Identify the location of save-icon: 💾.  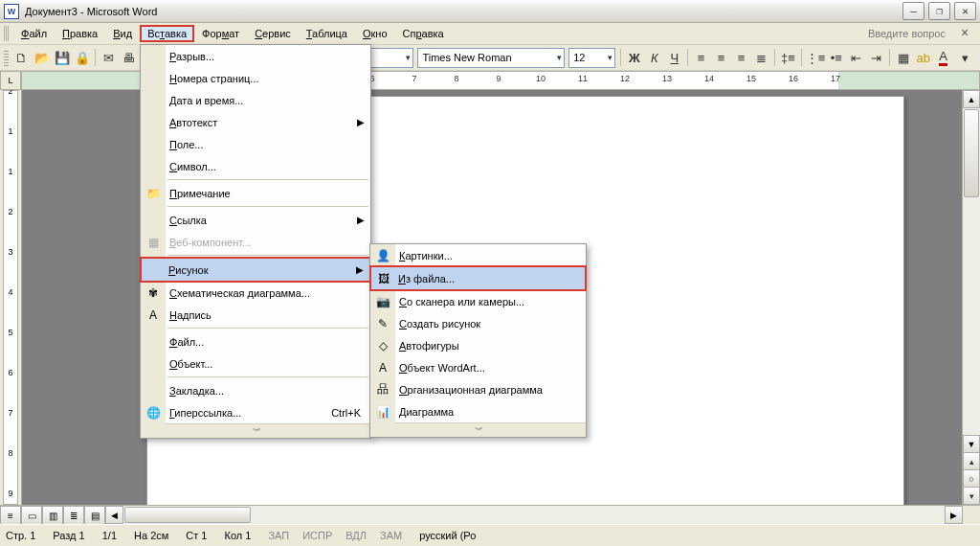
(61, 57).